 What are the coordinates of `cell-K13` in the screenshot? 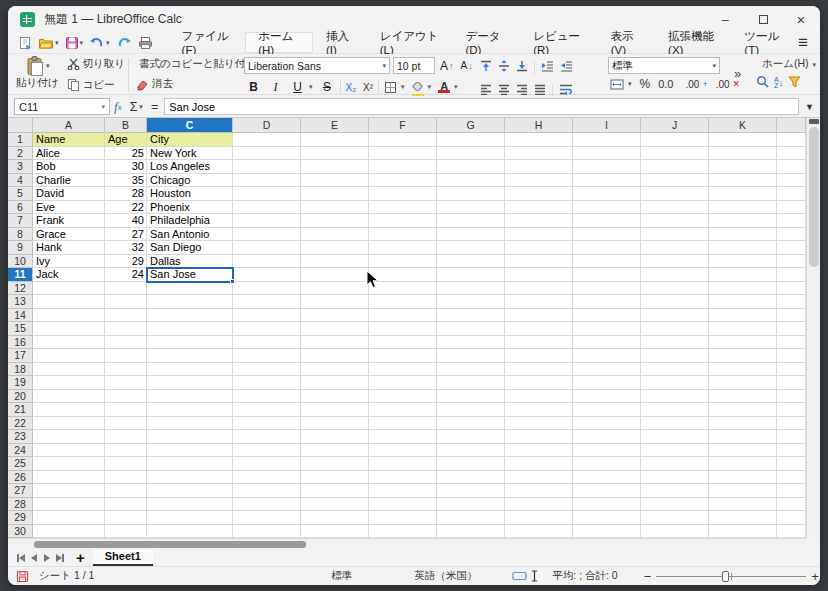 It's located at (743, 302).